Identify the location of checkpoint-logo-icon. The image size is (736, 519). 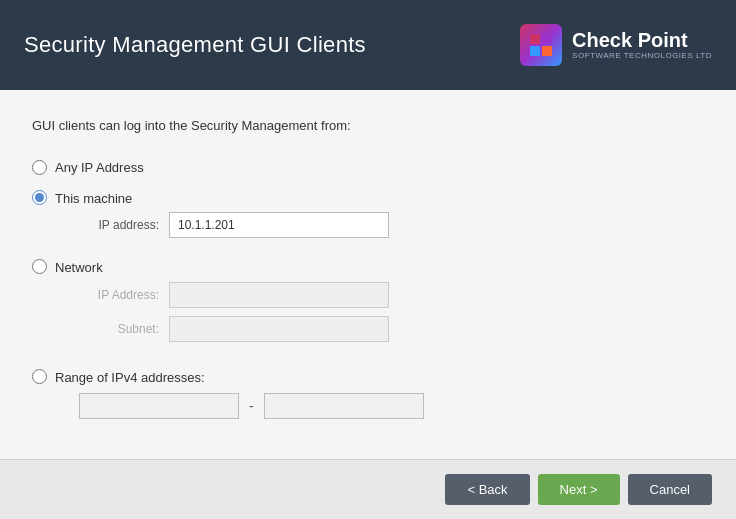
(541, 45).